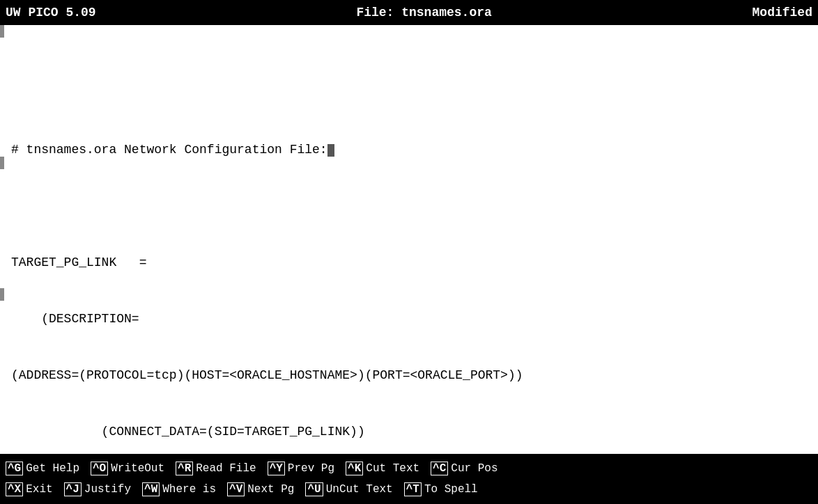  I want to click on key-writeout: ^O, so click(99, 468).